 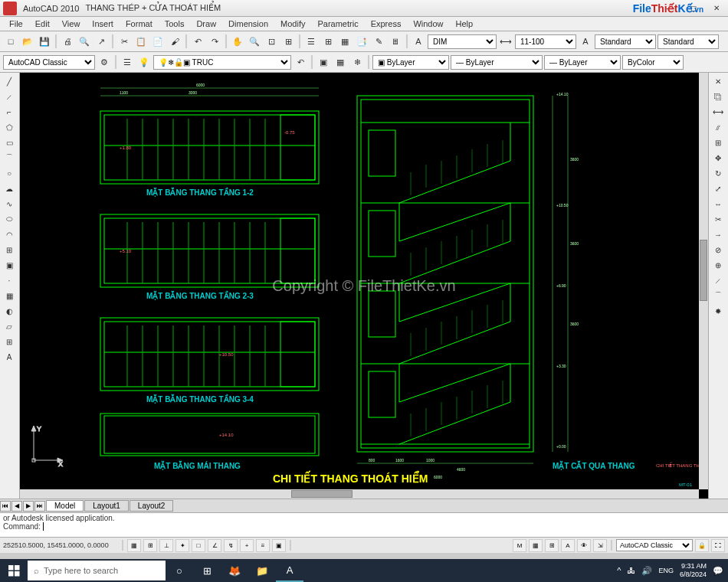 I want to click on menu-tools: Tools, so click(x=175, y=24).